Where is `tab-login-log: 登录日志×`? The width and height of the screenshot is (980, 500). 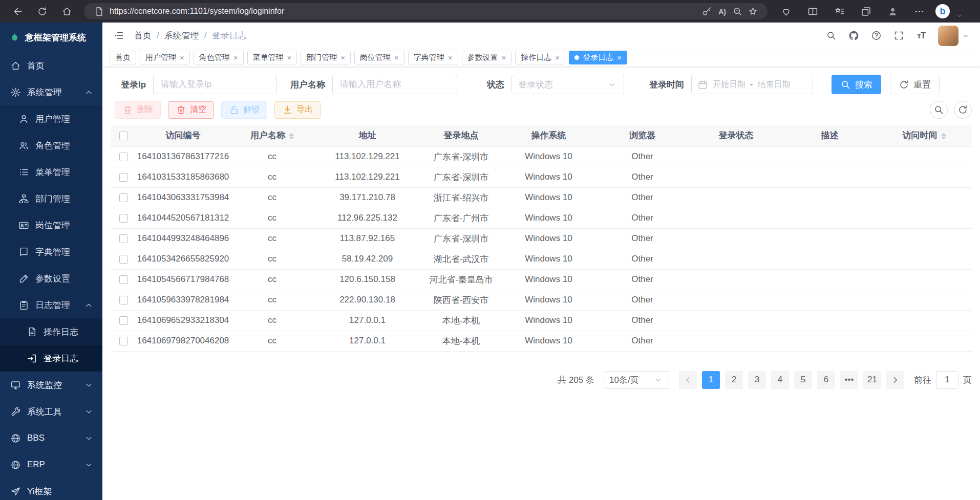 tab-login-log: 登录日志× is located at coordinates (598, 57).